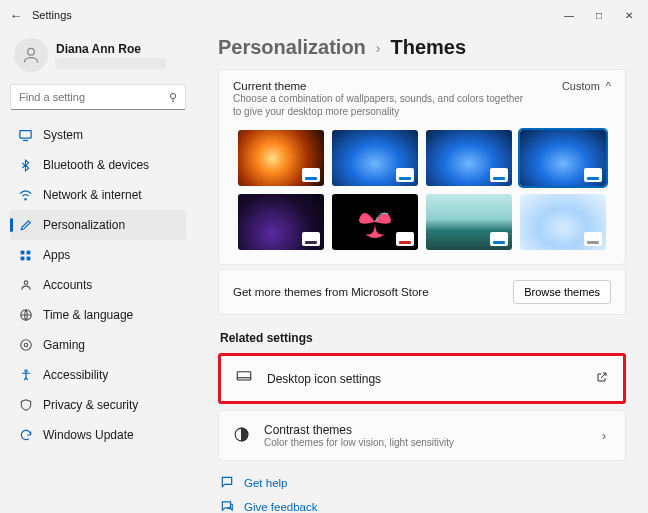 This screenshot has height=513, width=648. Describe the element at coordinates (26, 316) in the screenshot. I see `globe-icon` at that location.